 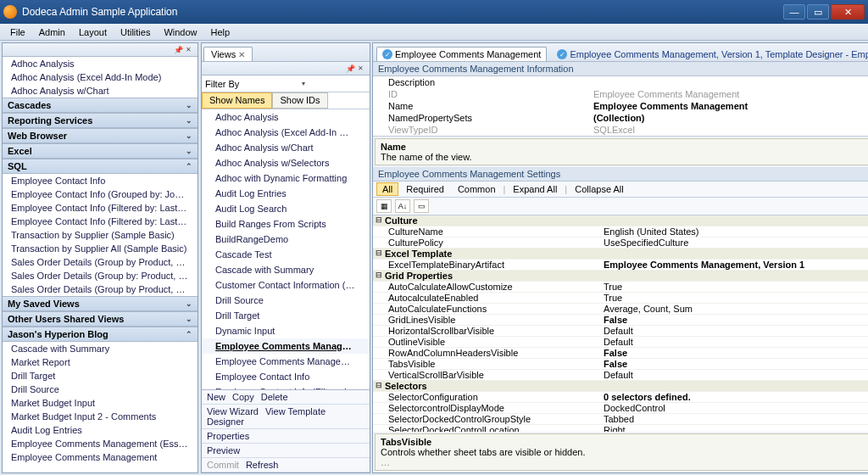 I want to click on category-header: Web Browser⌄, so click(x=100, y=136).